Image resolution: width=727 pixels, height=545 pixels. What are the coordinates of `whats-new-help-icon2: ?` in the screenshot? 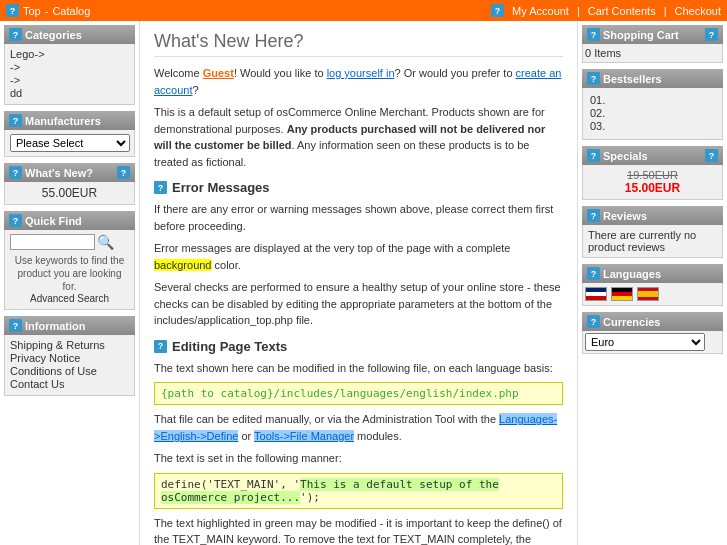 It's located at (124, 172).